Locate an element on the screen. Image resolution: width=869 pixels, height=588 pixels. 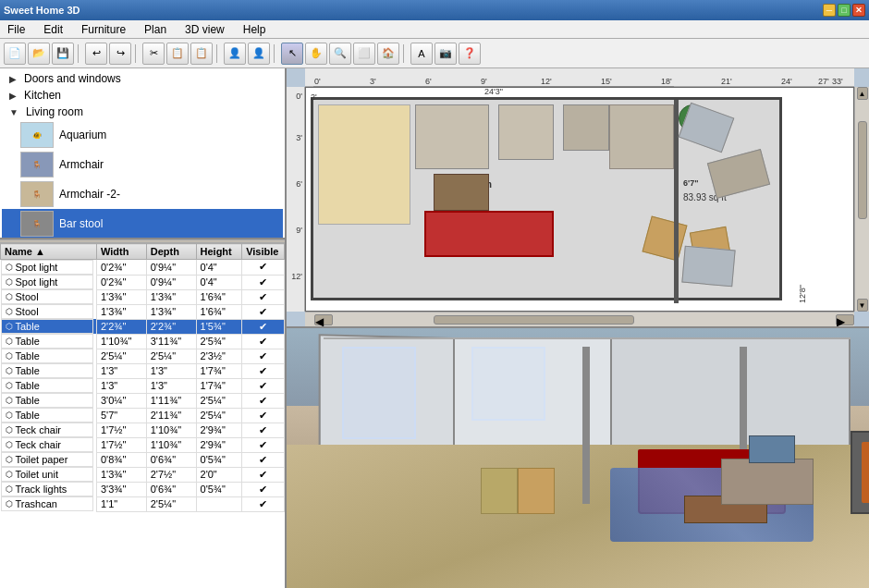
room-btn: 🏠 is located at coordinates (388, 54).